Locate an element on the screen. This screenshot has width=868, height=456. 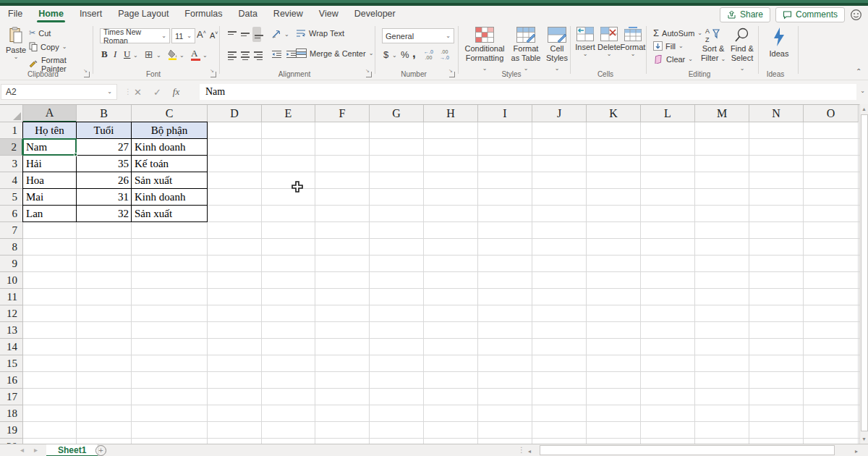
cell-B5: 31 is located at coordinates (104, 197).